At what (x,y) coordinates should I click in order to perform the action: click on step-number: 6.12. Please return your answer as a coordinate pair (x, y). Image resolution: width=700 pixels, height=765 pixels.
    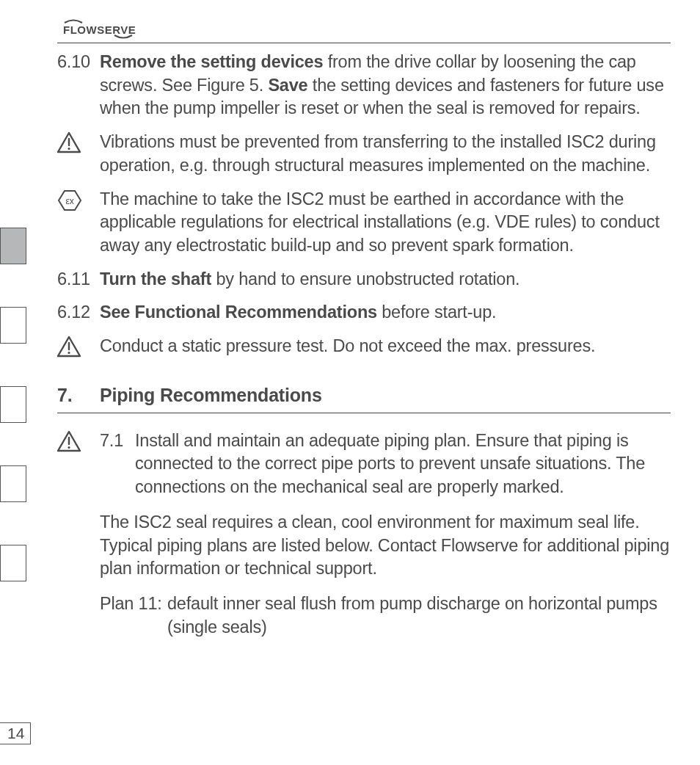
    Looking at the image, I should click on (79, 313).